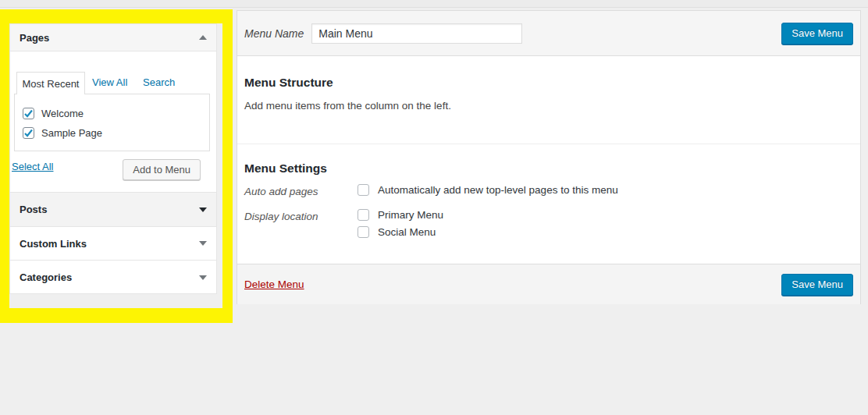 The width and height of the screenshot is (868, 415). I want to click on list-item: Welcome, so click(116, 114).